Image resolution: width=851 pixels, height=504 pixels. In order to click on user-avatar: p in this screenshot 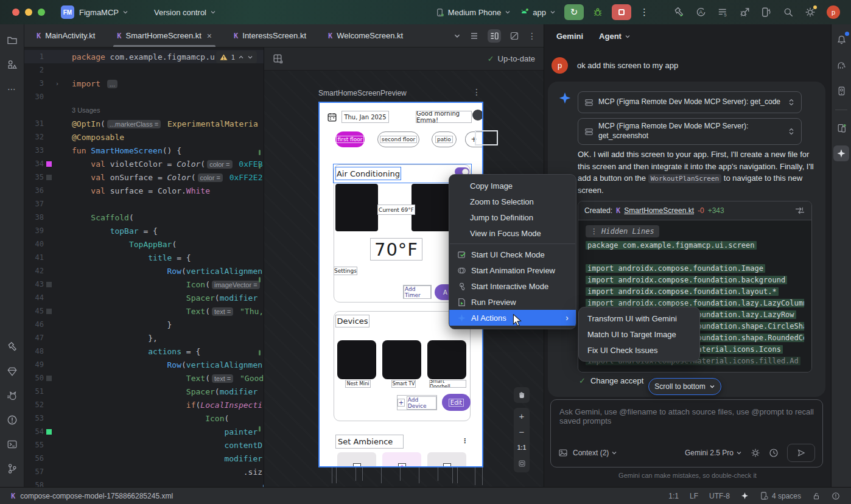, I will do `click(833, 12)`.